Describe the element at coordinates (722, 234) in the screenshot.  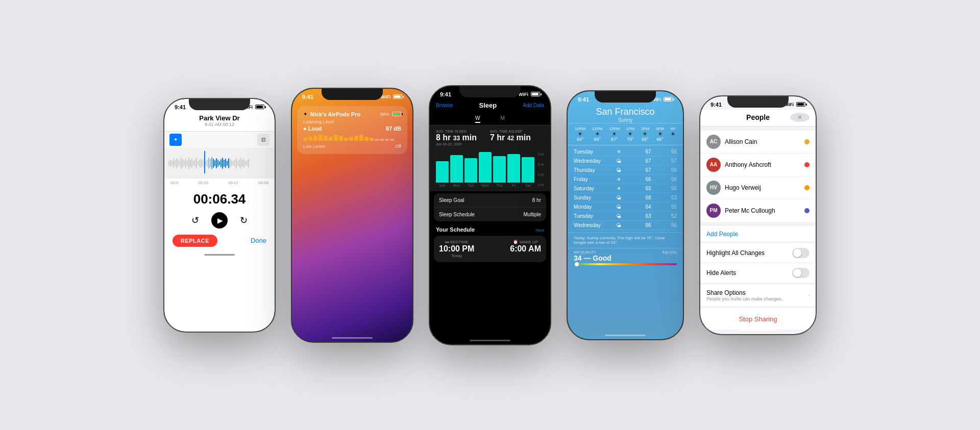
I see `add-people-btn: Add People` at that location.